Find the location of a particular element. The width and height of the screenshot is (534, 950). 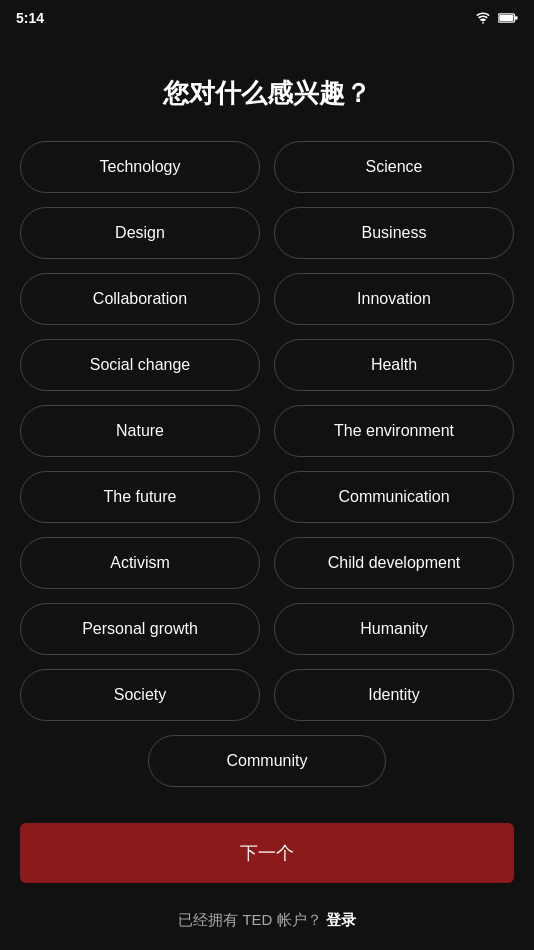

battery-icon is located at coordinates (508, 18).